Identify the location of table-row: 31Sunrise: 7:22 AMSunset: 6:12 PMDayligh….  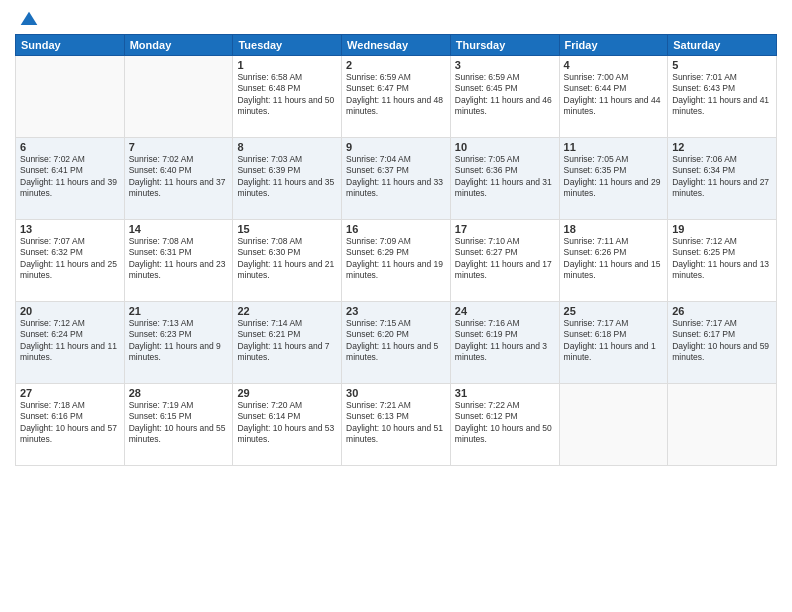
(504, 425).